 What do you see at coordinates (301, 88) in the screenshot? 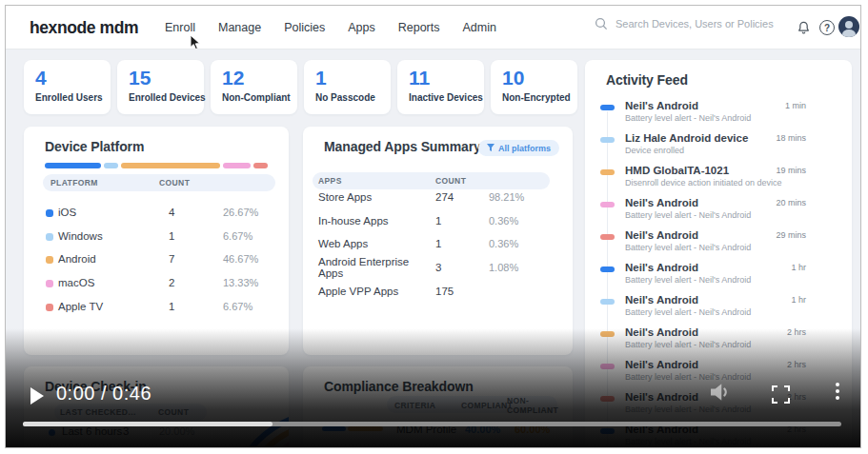
I see `kpi-cards: 4 Enrolled Users 15 Enrolled Devices 12 …` at bounding box center [301, 88].